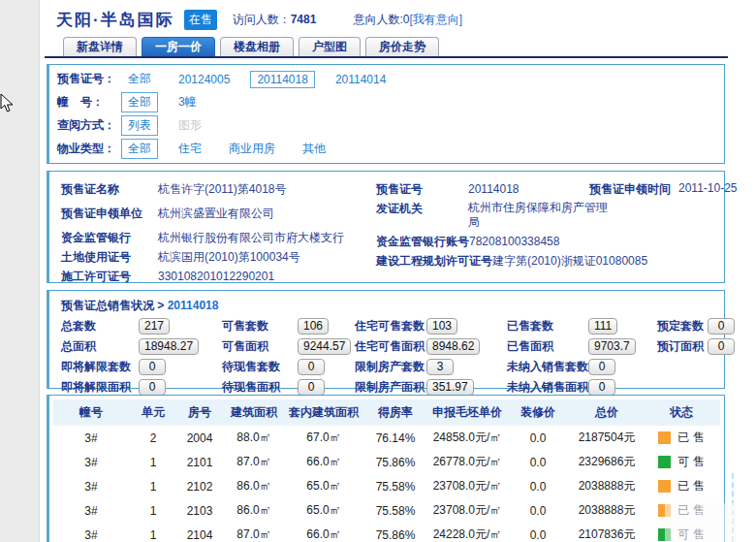 The width and height of the screenshot is (756, 542). What do you see at coordinates (112, 305) in the screenshot?
I see `sales-status-title-label: 预售证总销售状况 >` at bounding box center [112, 305].